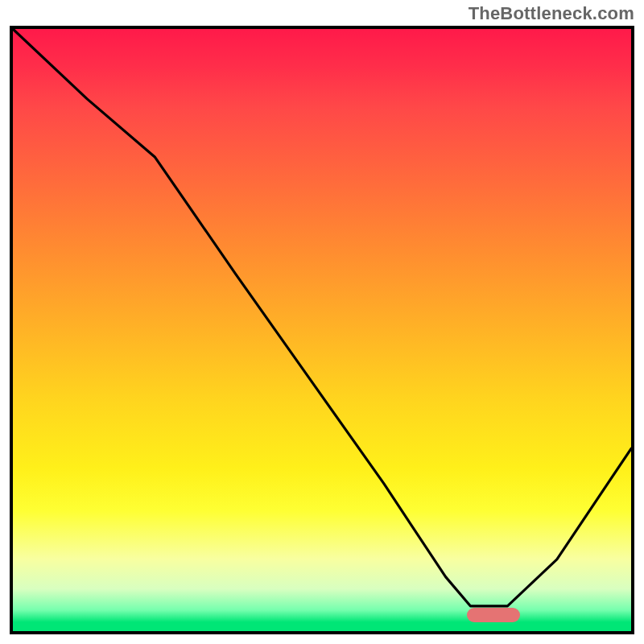 Image resolution: width=644 pixels, height=644 pixels. I want to click on watermark-text: TheBottleneck.com, so click(551, 14).